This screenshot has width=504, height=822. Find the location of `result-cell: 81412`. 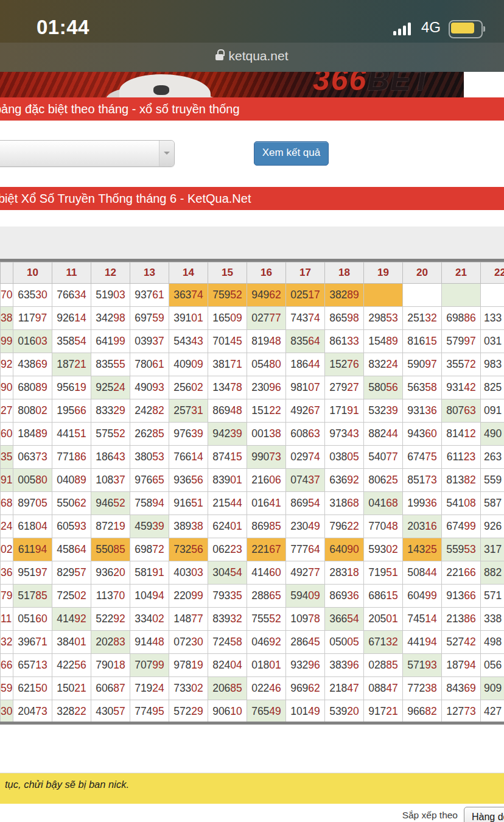

result-cell: 81412 is located at coordinates (461, 434).